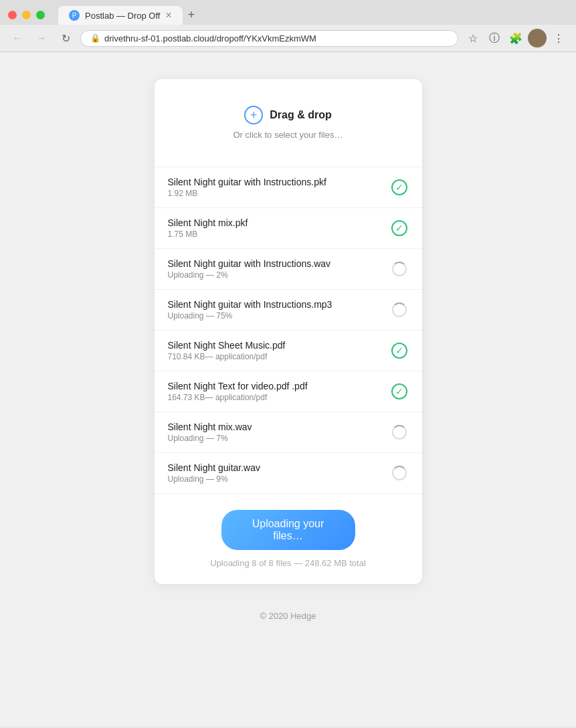 The image size is (576, 728). Describe the element at coordinates (279, 479) in the screenshot. I see `file-meta: Uploading — 9%` at that location.